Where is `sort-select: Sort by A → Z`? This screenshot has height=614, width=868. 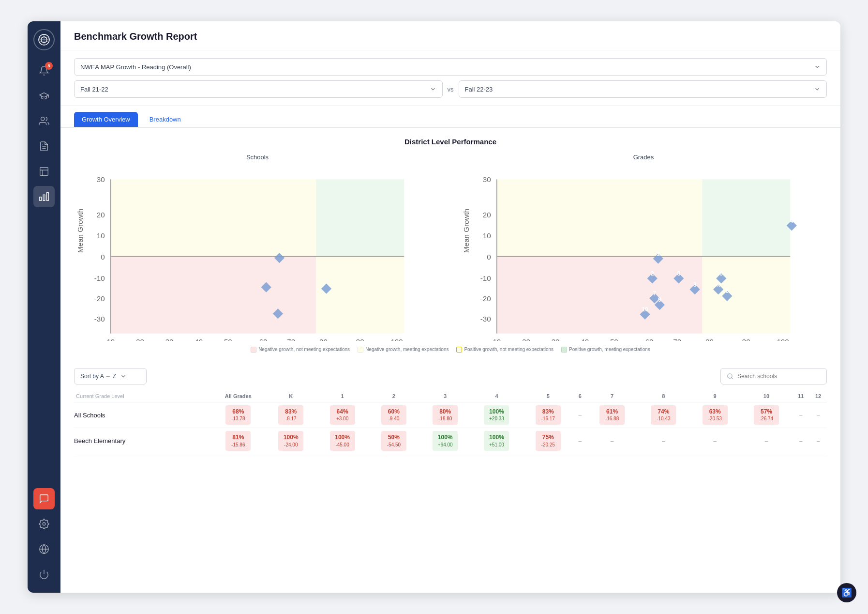
sort-select: Sort by A → Z is located at coordinates (110, 376).